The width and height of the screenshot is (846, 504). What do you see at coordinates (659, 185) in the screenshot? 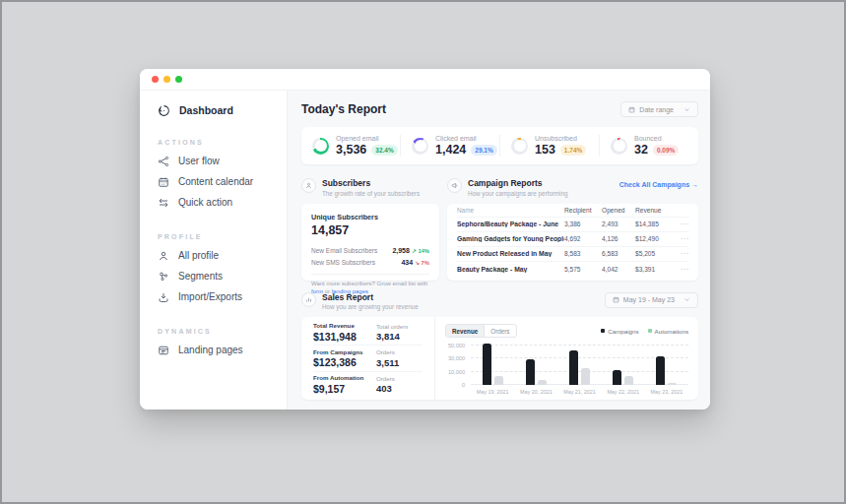
I see `check-all-campaigns-link: Check All Campaigns →` at bounding box center [659, 185].